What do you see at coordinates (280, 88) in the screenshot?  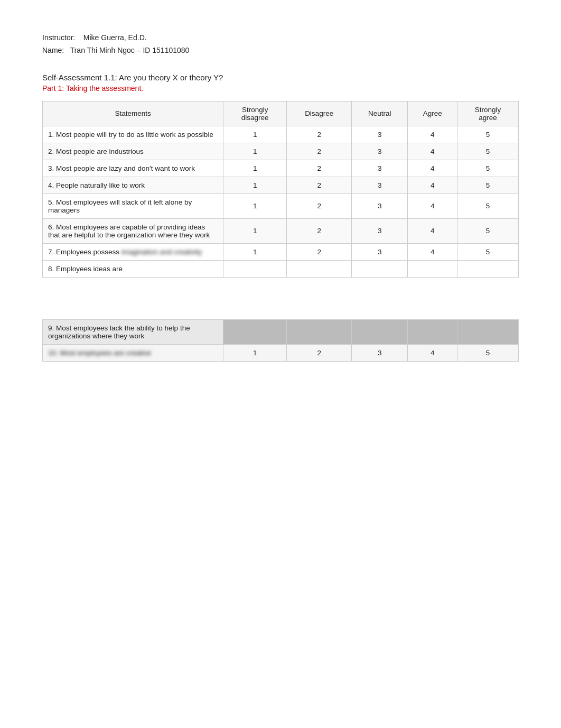 I see `subtitle: Part 1: Taking the assessment.` at bounding box center [280, 88].